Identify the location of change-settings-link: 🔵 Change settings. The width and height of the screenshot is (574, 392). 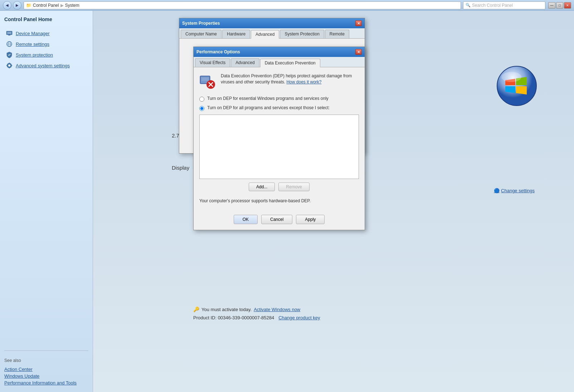
(514, 190).